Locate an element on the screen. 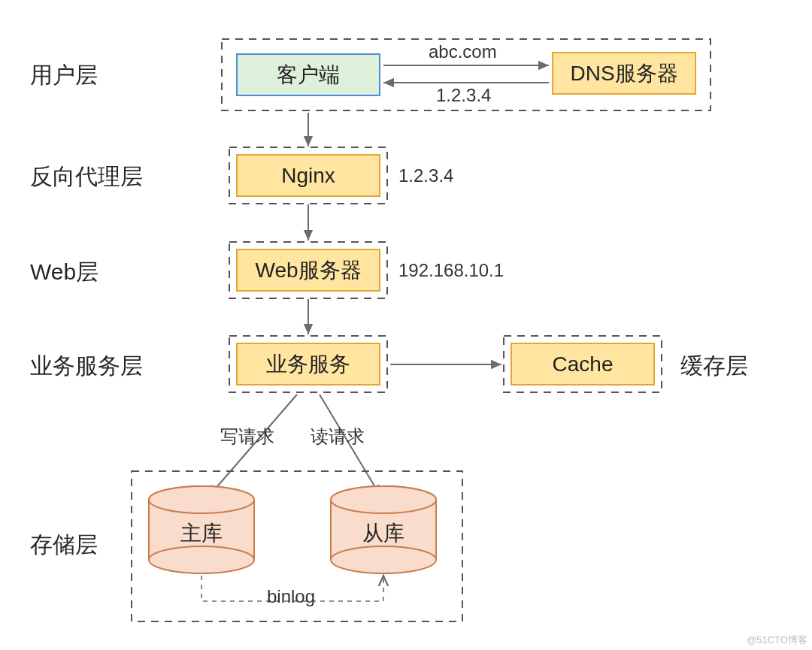 The width and height of the screenshot is (812, 650). edge-label-dns-req: abc.com is located at coordinates (463, 52).